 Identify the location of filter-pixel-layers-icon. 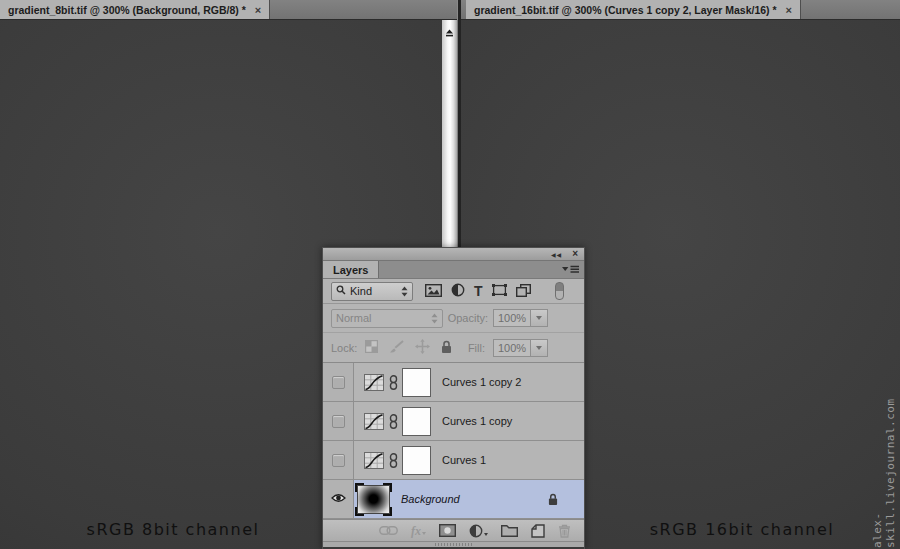
(434, 292).